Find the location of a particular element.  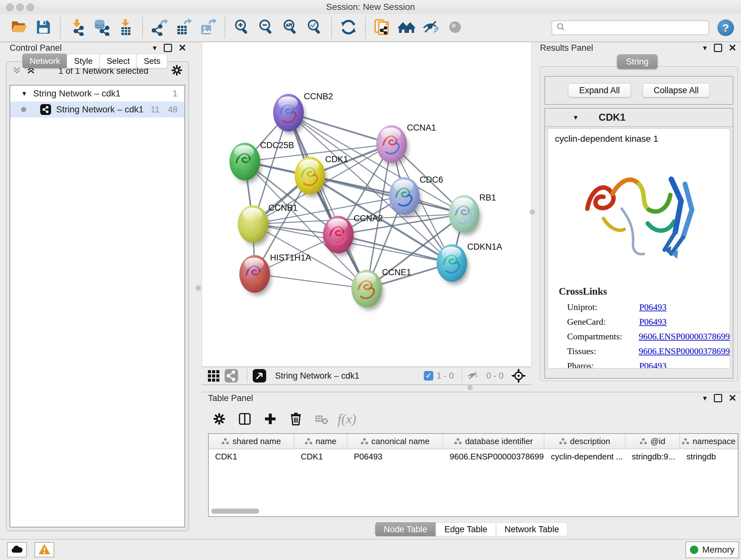

table-row: CDK1CDK1P064939606.ENSP00000378699cyclin… is located at coordinates (473, 456).